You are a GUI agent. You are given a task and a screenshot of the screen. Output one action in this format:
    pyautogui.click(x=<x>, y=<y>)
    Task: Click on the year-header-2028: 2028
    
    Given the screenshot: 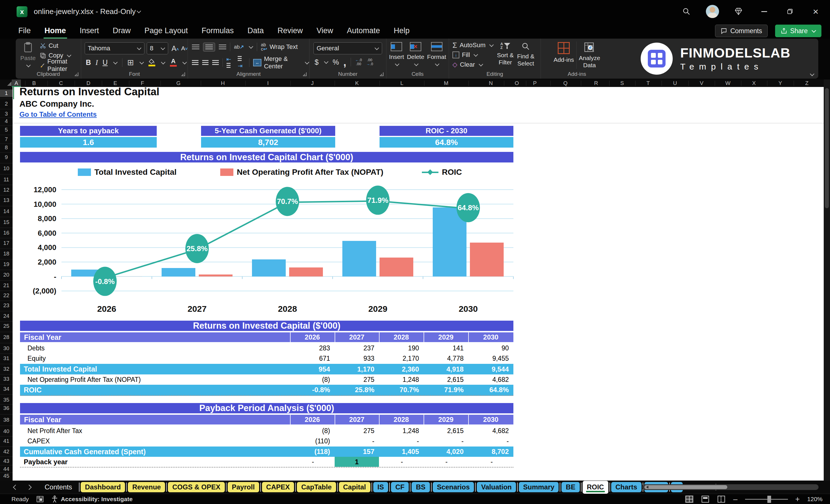 What is the action you would take?
    pyautogui.click(x=401, y=420)
    